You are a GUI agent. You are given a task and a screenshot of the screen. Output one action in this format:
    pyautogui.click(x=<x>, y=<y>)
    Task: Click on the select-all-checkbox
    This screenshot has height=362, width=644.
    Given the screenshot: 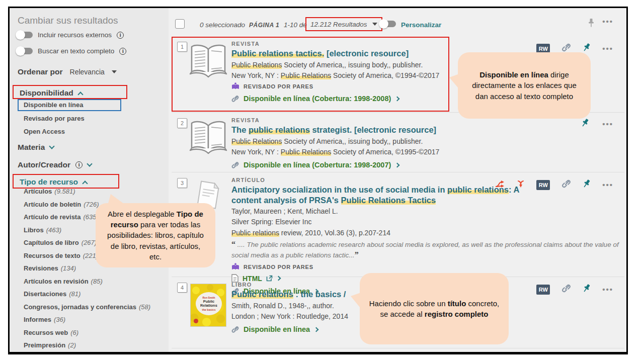 What is the action you would take?
    pyautogui.click(x=180, y=24)
    